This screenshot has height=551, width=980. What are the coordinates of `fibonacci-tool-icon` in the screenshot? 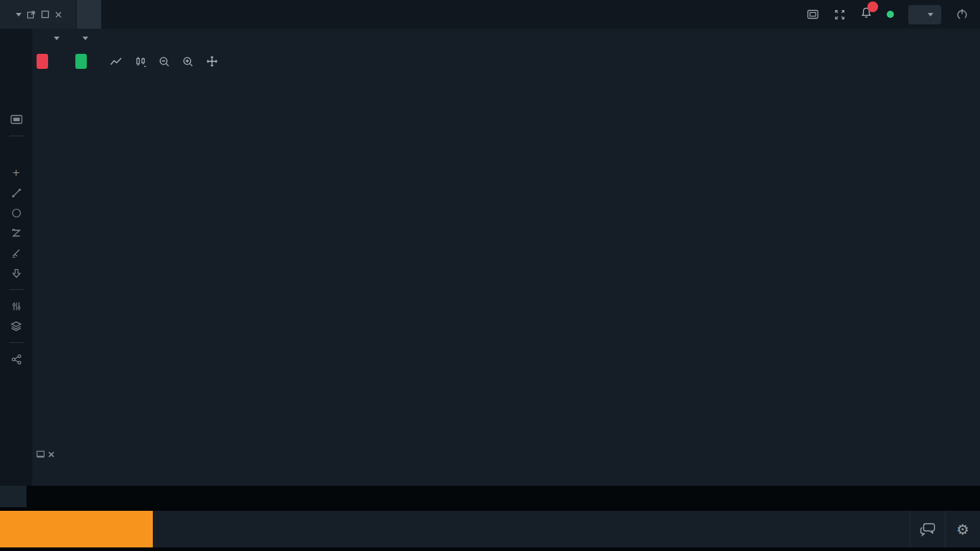 It's located at (17, 232).